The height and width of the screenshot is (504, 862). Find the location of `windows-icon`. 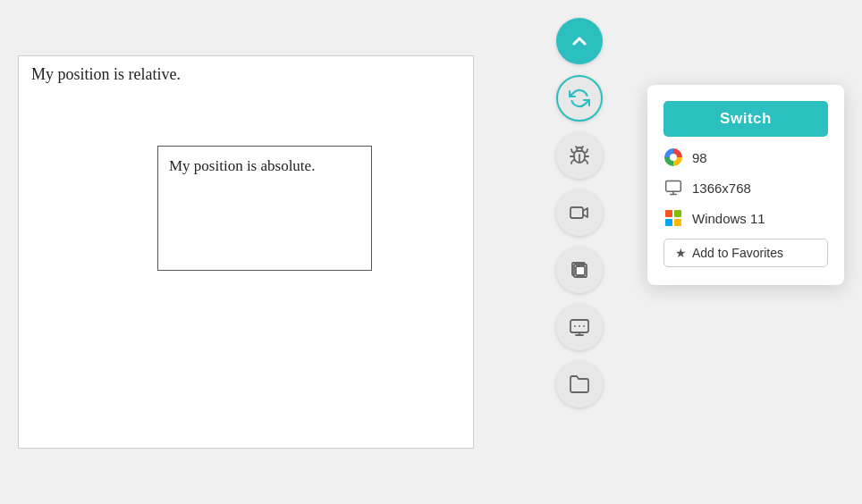

windows-icon is located at coordinates (673, 218).